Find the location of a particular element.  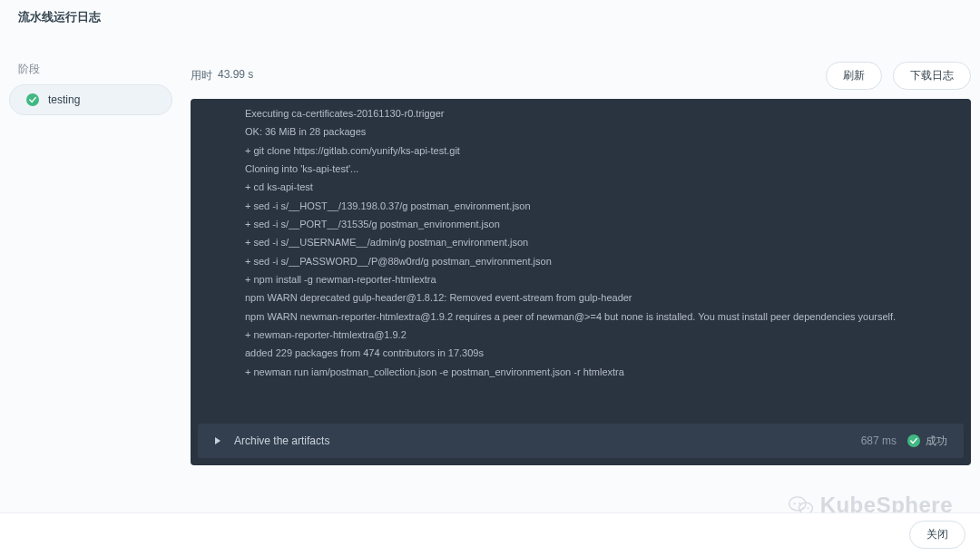

duration-value: 43.99 s is located at coordinates (236, 76).